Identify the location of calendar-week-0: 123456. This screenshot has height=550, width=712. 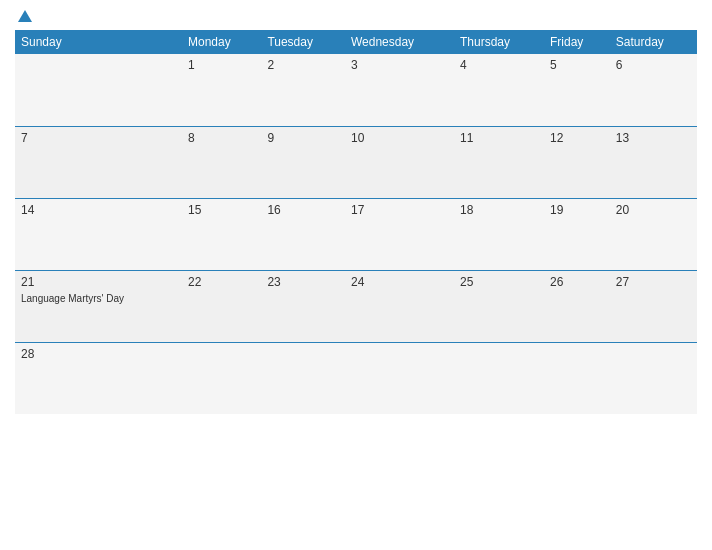
(356, 90).